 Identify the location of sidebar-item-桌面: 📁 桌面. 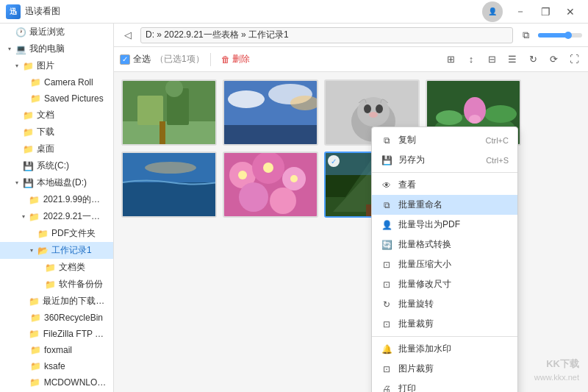
(57, 149).